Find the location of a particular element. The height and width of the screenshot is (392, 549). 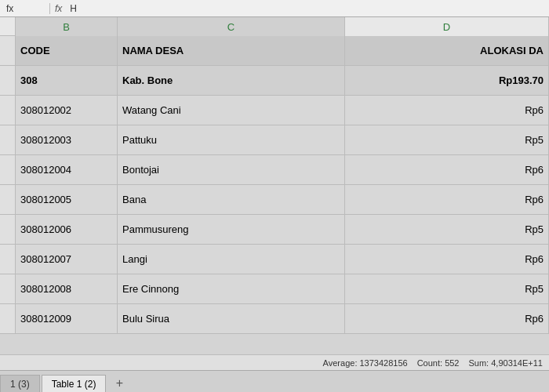

cell-c: Bulu Sirua is located at coordinates (231, 318).